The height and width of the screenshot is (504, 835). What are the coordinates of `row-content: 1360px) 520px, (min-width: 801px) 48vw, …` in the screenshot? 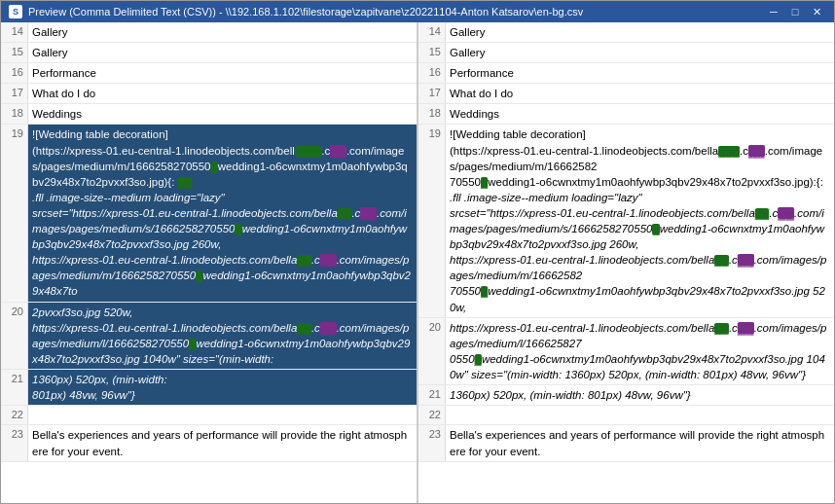 It's located at (640, 395).